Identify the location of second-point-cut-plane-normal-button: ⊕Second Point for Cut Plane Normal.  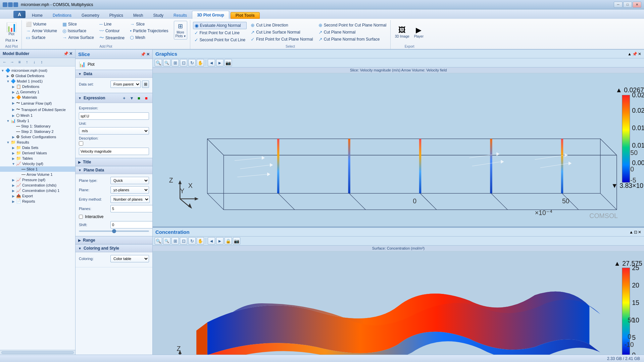
(352, 25).